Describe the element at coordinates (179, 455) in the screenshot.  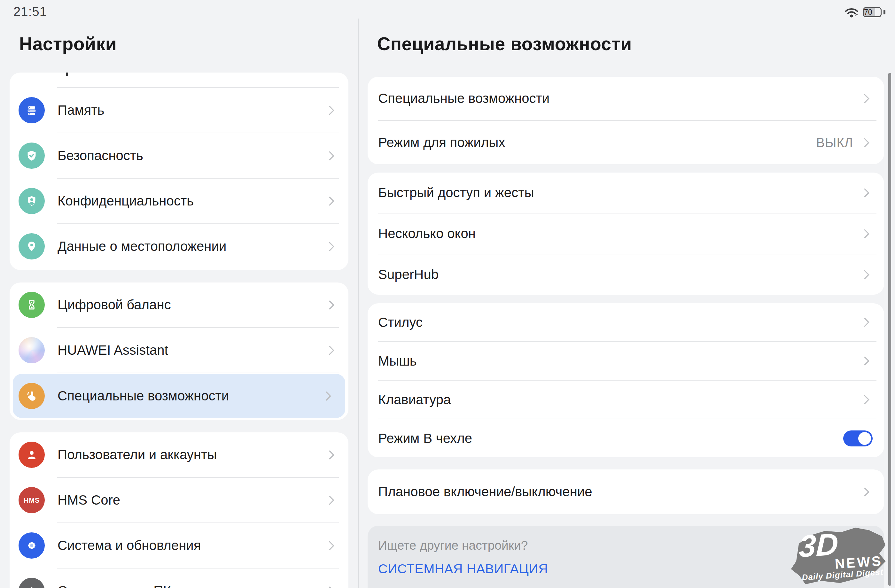
I see `sidebar-item-users-accounts: Пользователи и аккаунты` at that location.